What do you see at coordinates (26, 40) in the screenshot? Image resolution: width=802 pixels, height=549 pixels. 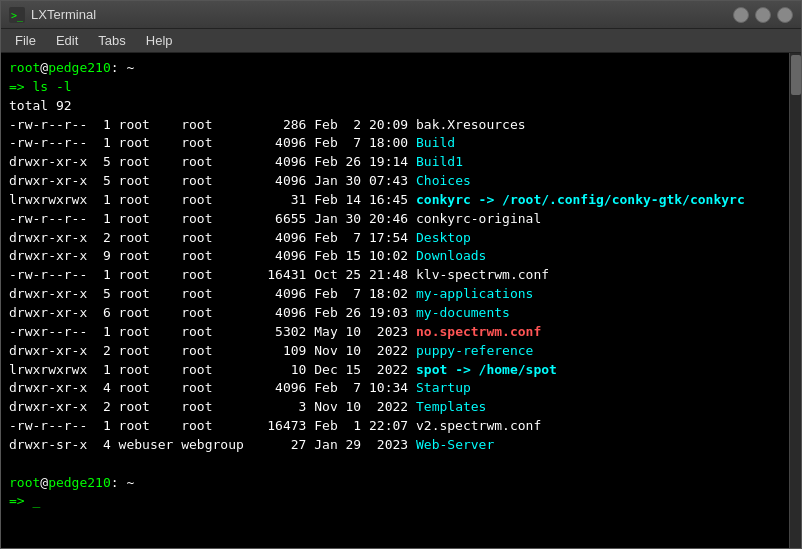 I see `menu-file: File` at bounding box center [26, 40].